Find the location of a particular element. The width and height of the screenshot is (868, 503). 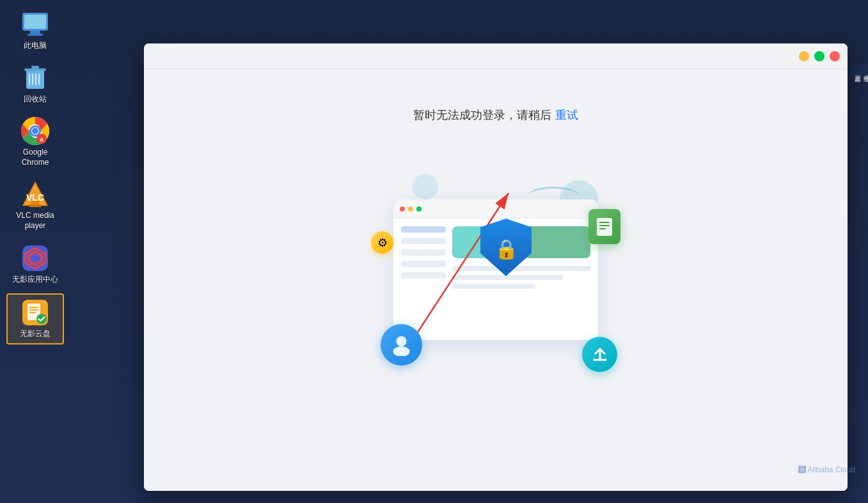

recycle-bin-label: 回收站 is located at coordinates (35, 100).